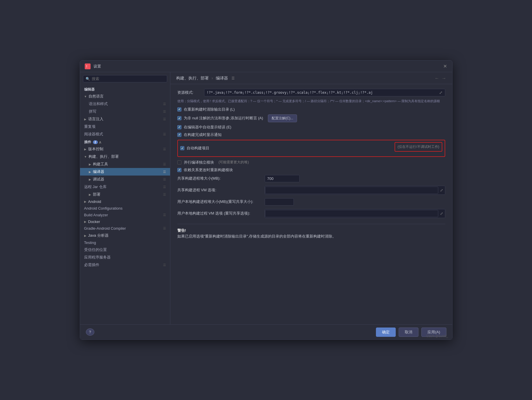 The image size is (532, 400). What do you see at coordinates (90, 127) in the screenshot?
I see `sidebar-item-label: 重复项` at bounding box center [90, 127].